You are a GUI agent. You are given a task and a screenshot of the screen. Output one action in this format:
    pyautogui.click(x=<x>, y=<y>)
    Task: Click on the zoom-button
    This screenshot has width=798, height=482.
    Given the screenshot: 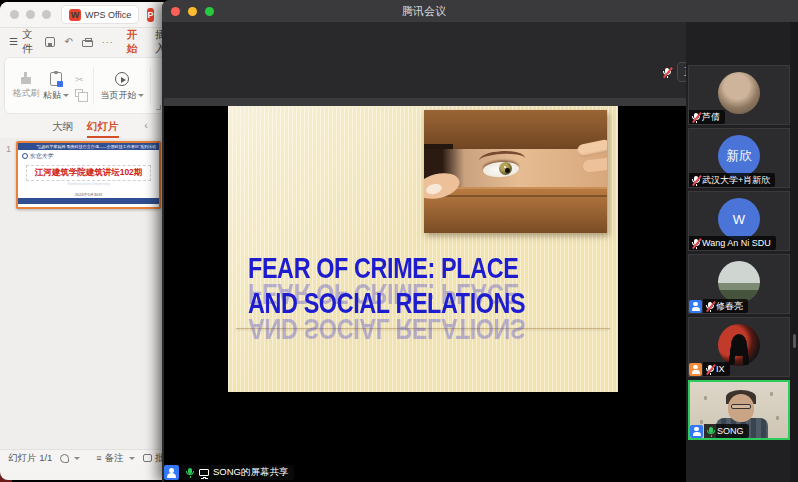 What is the action you would take?
    pyautogui.click(x=46, y=14)
    